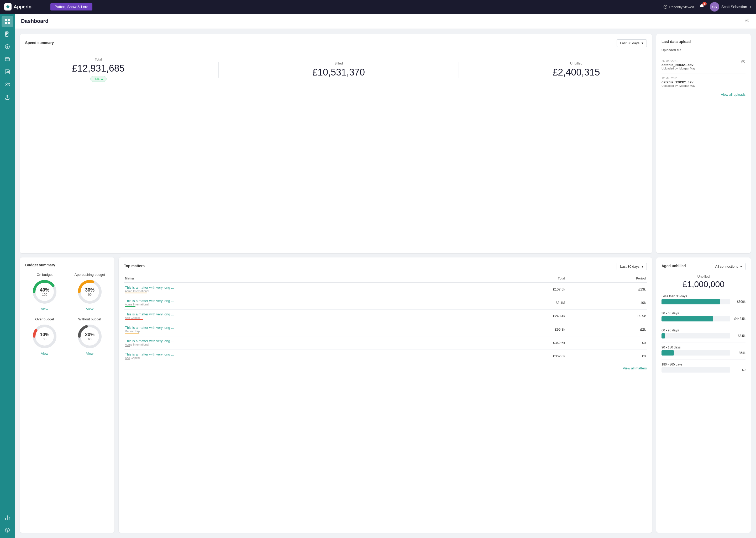  What do you see at coordinates (7, 34) in the screenshot?
I see `sidebar-item-documents` at bounding box center [7, 34].